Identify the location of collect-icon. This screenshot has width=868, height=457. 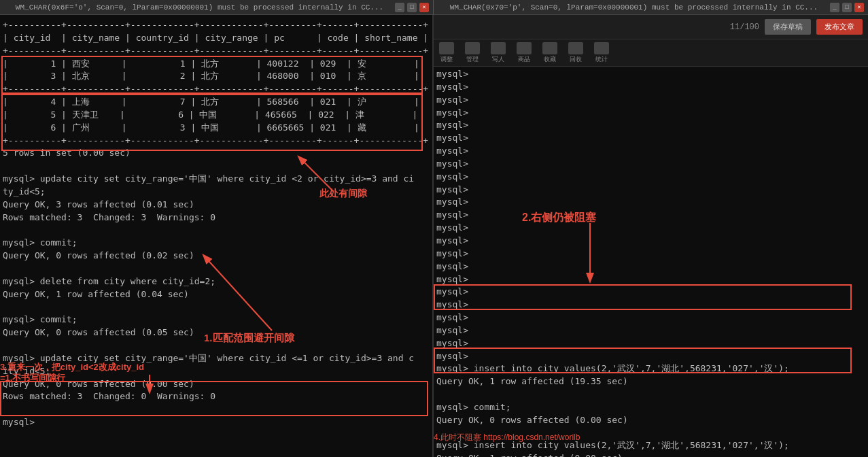
(550, 48).